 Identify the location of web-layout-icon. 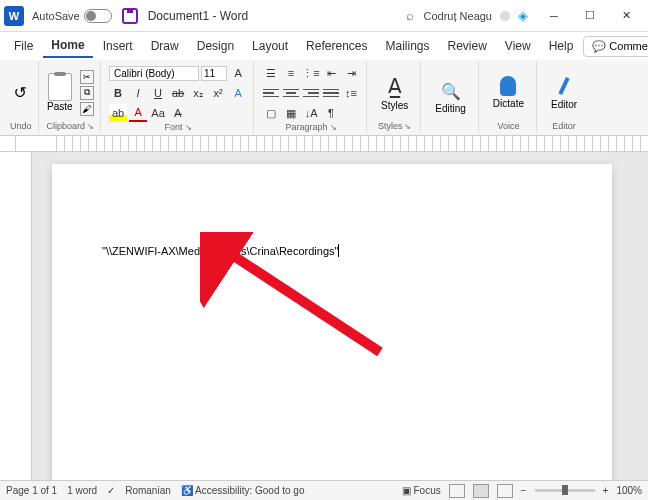
(505, 491).